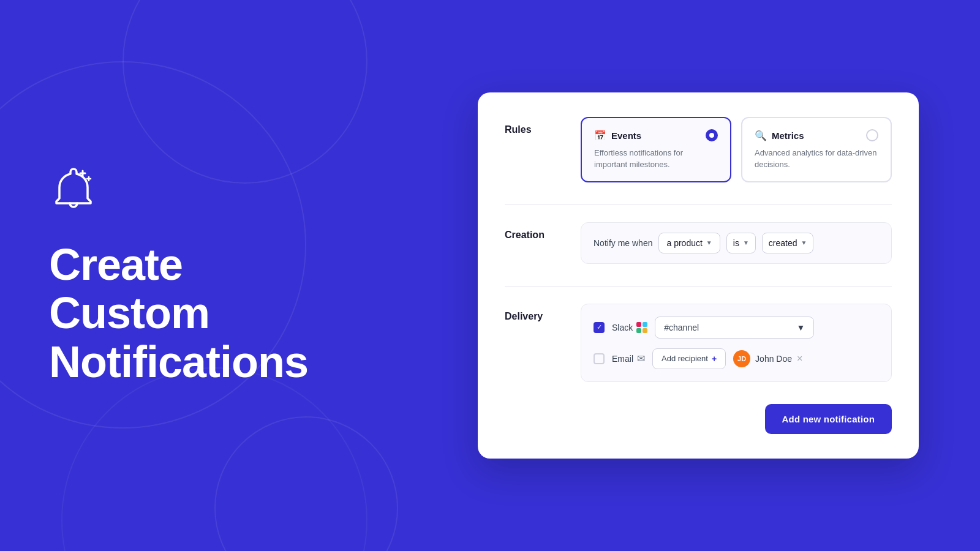 The image size is (980, 551). What do you see at coordinates (599, 359) in the screenshot?
I see `email-checkbox` at bounding box center [599, 359].